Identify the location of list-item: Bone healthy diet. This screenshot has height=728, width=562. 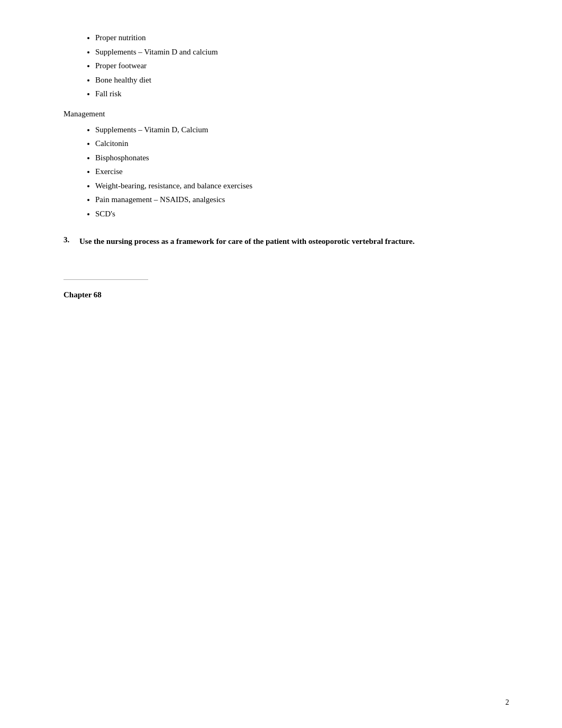
(302, 80).